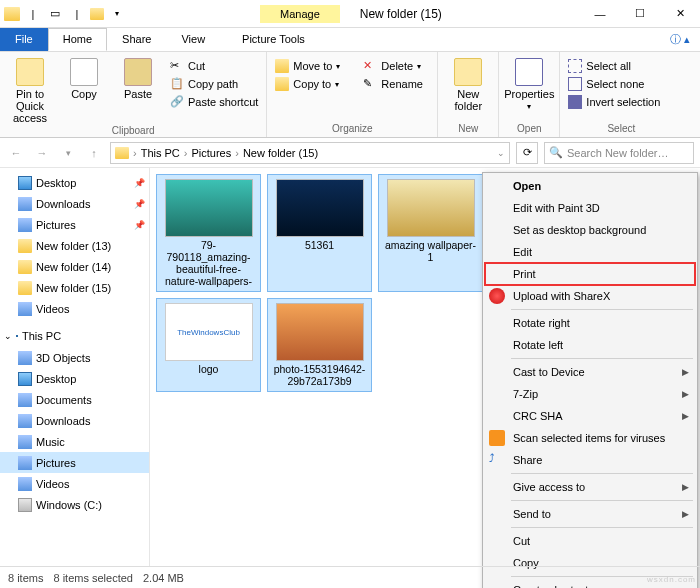 The width and height of the screenshot is (700, 588). What do you see at coordinates (430, 233) in the screenshot?
I see `file-item: amazing wallpaper-1` at bounding box center [430, 233].